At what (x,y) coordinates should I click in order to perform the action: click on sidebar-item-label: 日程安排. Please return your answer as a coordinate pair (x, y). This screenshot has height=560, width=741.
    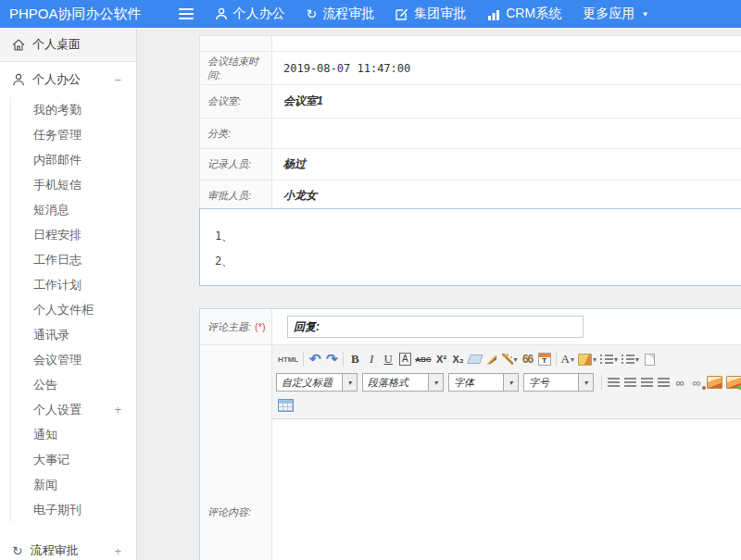
    Looking at the image, I should click on (57, 235).